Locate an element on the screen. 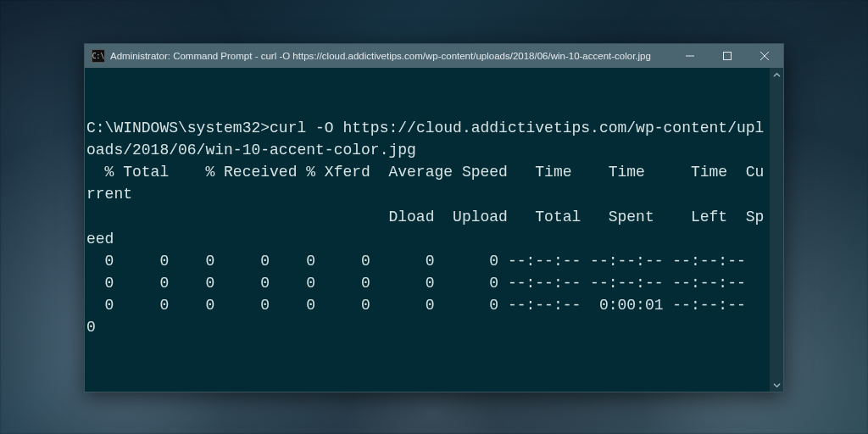 This screenshot has height=434, width=868. vertical-scrollbar is located at coordinates (776, 230).